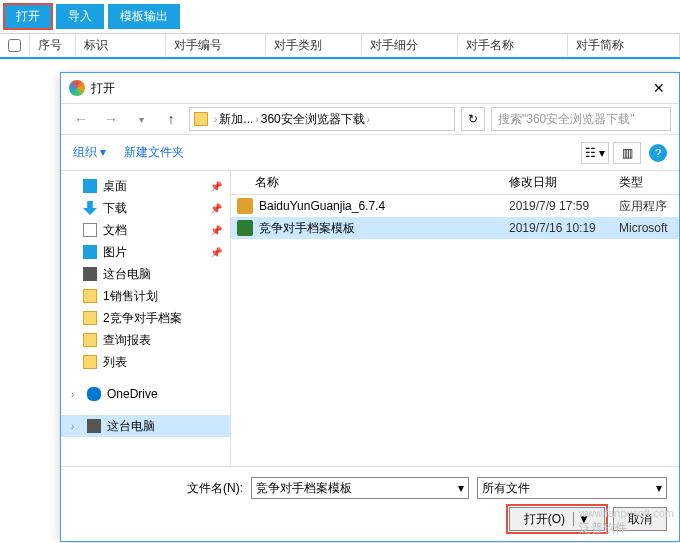 The width and height of the screenshot is (680, 543). What do you see at coordinates (90, 252) in the screenshot?
I see `picture-icon` at bounding box center [90, 252].